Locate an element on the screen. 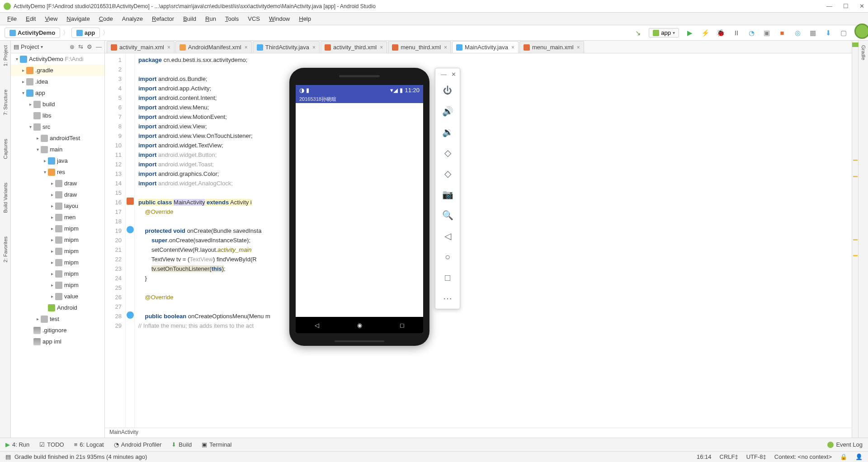 The height and width of the screenshot is (462, 868). collapse-icon: ⇆ is located at coordinates (80, 47).